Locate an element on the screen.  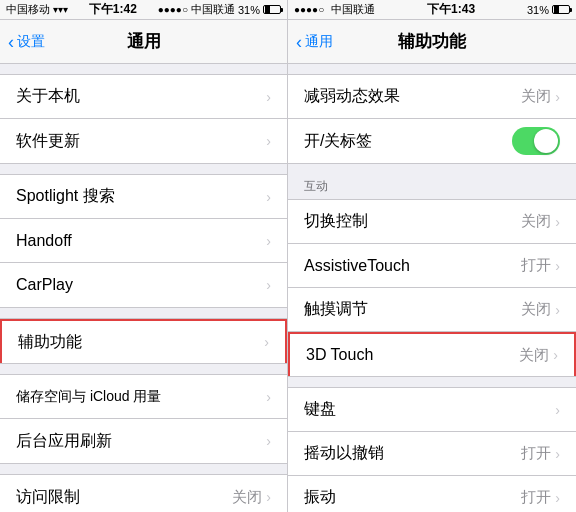
item-reduce-motion: 减弱动态效果 关闭 › is located at coordinates (432, 97).